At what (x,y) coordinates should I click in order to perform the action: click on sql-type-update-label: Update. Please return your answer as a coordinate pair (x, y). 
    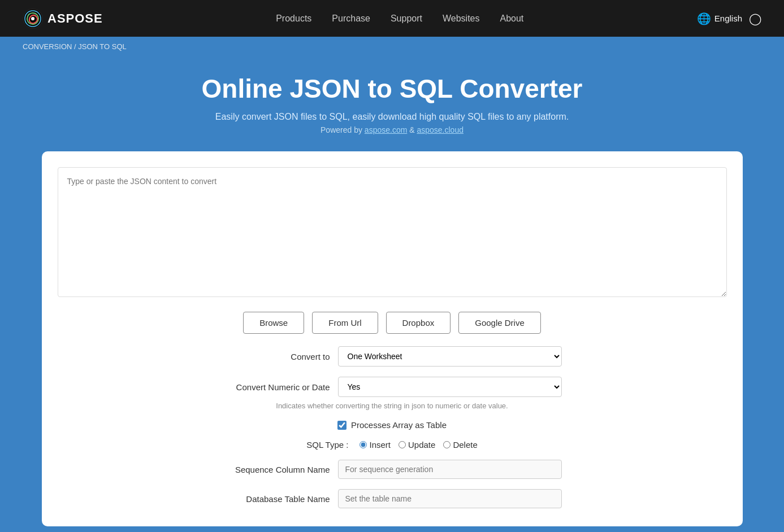
    Looking at the image, I should click on (422, 445).